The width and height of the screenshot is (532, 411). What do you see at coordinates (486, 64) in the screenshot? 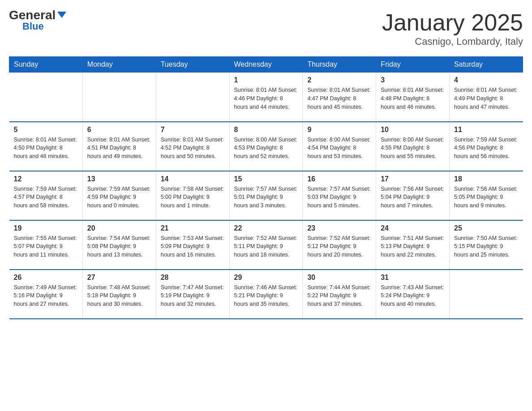
I see `calendar-day-header: Saturday` at bounding box center [486, 64].